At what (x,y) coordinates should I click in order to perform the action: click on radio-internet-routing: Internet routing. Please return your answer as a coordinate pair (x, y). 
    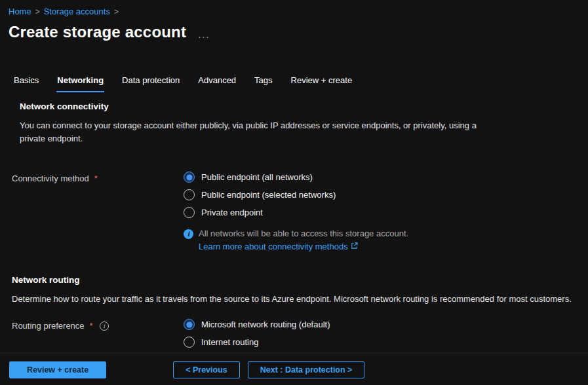
    Looking at the image, I should click on (257, 342).